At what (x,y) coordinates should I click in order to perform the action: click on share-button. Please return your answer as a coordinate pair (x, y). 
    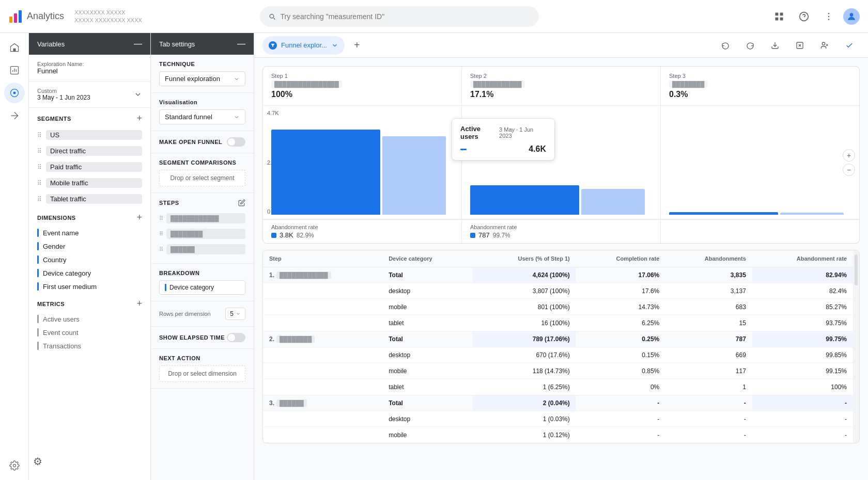
    Looking at the image, I should click on (800, 45).